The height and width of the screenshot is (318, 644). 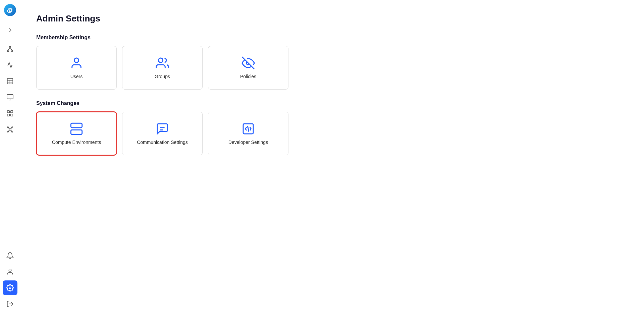 What do you see at coordinates (10, 304) in the screenshot?
I see `sidebar-item-logout` at bounding box center [10, 304].